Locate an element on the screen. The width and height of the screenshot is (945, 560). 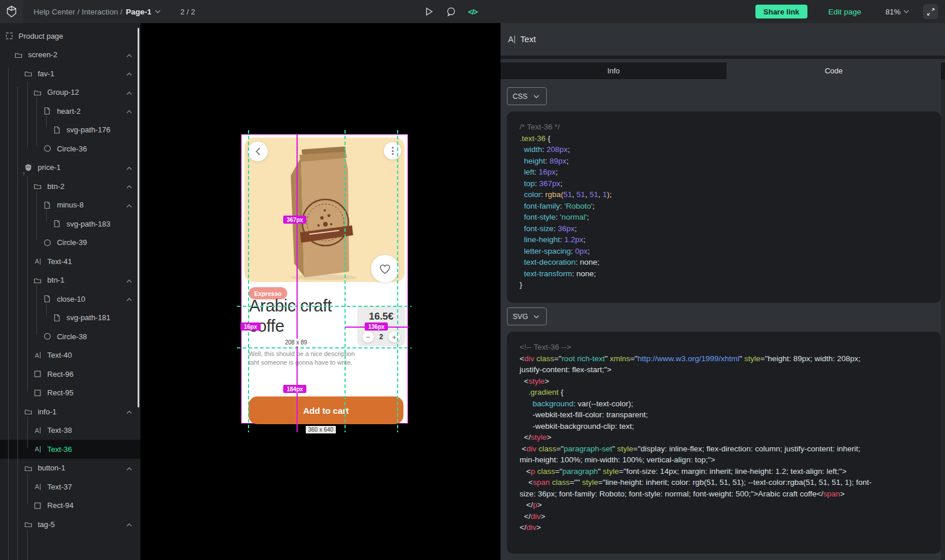
layer-label: Product page is located at coordinates (40, 36).